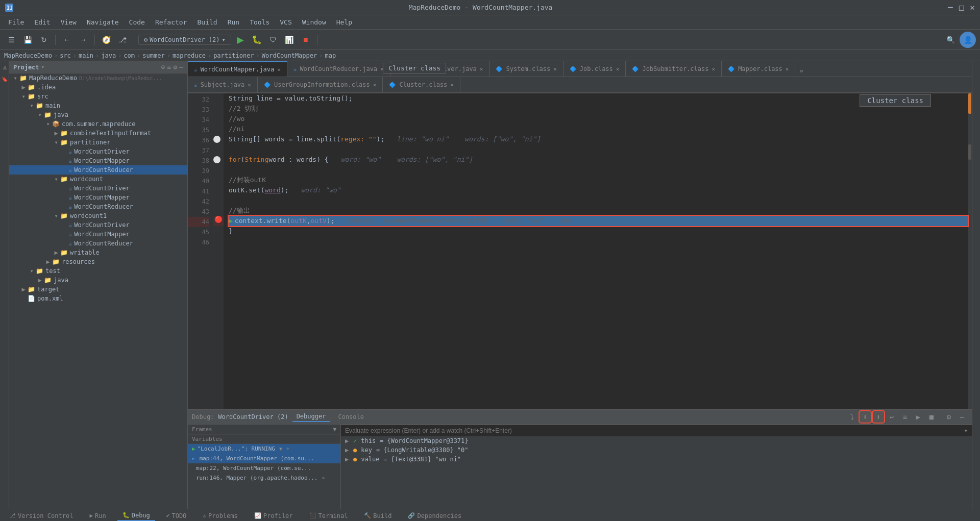  What do you see at coordinates (323, 478) in the screenshot?
I see `frame-expand-icon: »` at bounding box center [323, 478].